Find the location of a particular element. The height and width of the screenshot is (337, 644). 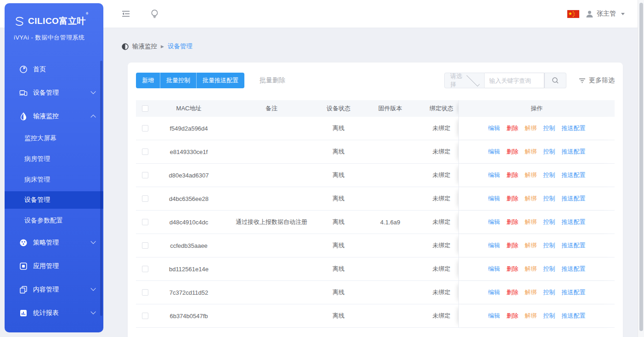

filter-icon is located at coordinates (582, 81).